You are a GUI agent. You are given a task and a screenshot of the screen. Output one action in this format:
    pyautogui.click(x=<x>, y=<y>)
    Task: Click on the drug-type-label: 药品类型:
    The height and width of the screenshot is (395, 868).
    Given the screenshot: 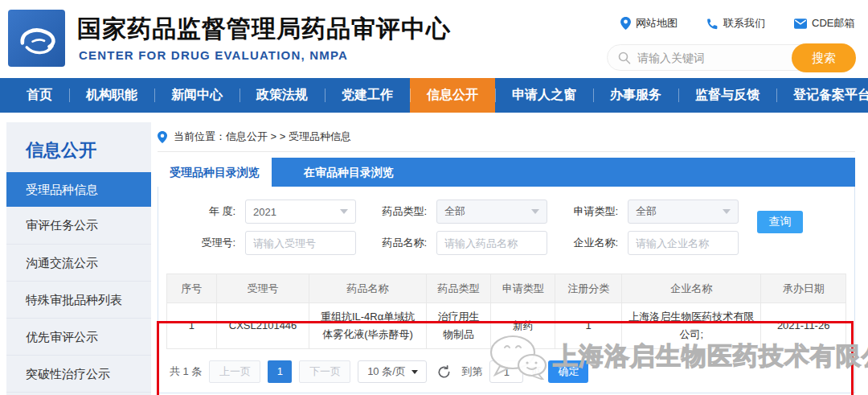 What is the action you would take?
    pyautogui.click(x=399, y=212)
    